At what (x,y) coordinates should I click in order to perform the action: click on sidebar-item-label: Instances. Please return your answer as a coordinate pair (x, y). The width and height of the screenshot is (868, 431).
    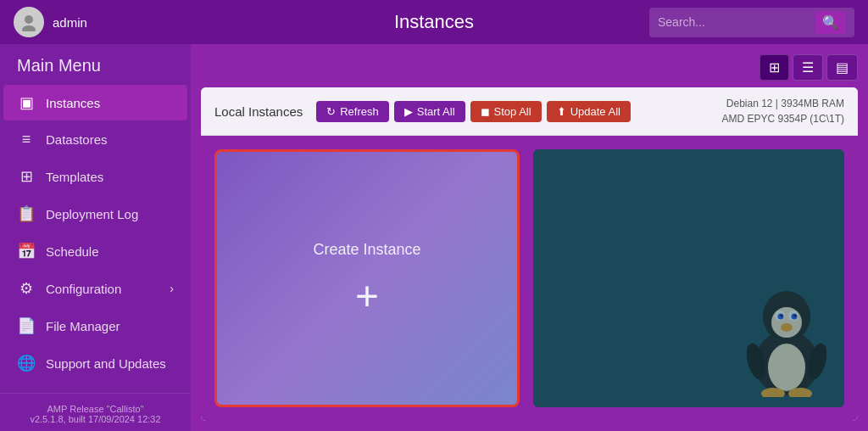
    Looking at the image, I should click on (73, 104).